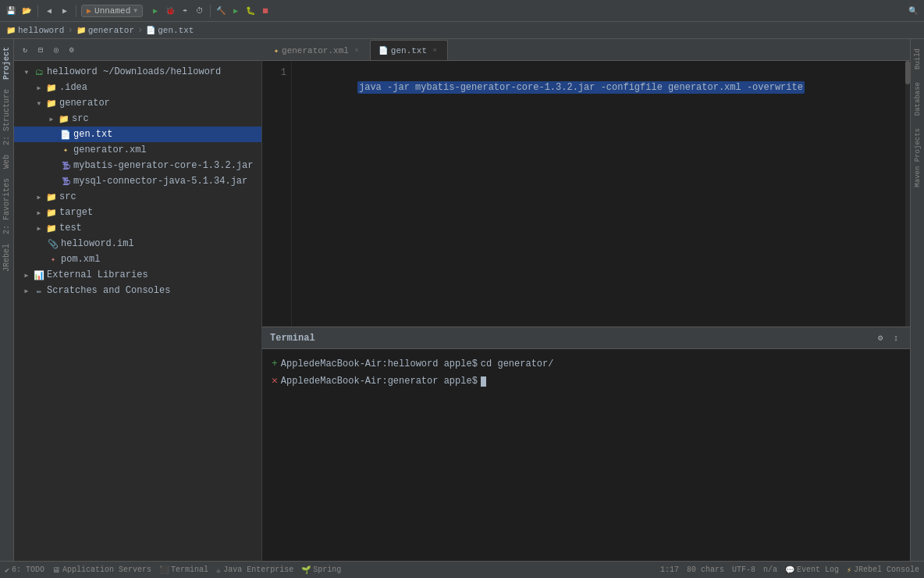 This screenshot has height=578, width=924. I want to click on tree-label-idea: .idea, so click(73, 87).